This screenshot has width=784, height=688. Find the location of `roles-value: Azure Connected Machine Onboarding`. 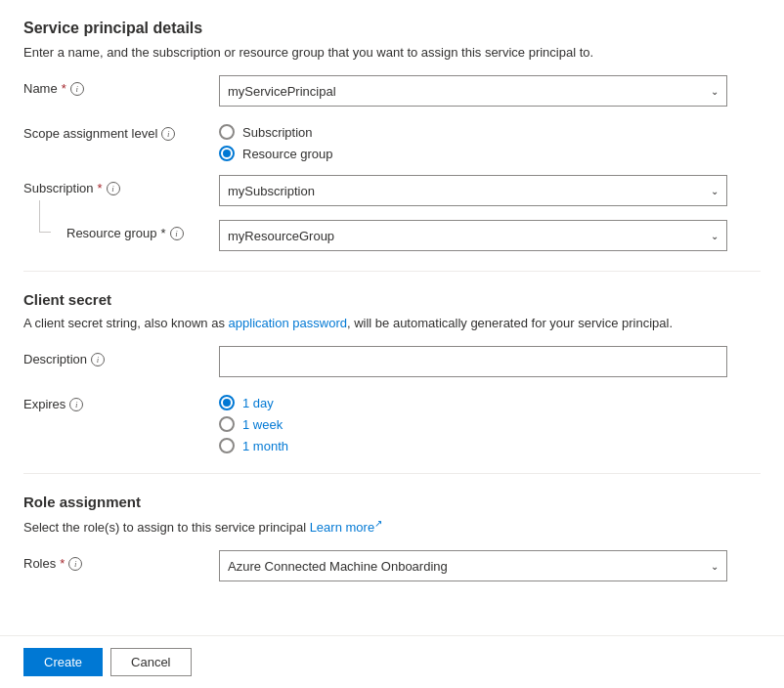

roles-value: Azure Connected Machine Onboarding is located at coordinates (338, 567).